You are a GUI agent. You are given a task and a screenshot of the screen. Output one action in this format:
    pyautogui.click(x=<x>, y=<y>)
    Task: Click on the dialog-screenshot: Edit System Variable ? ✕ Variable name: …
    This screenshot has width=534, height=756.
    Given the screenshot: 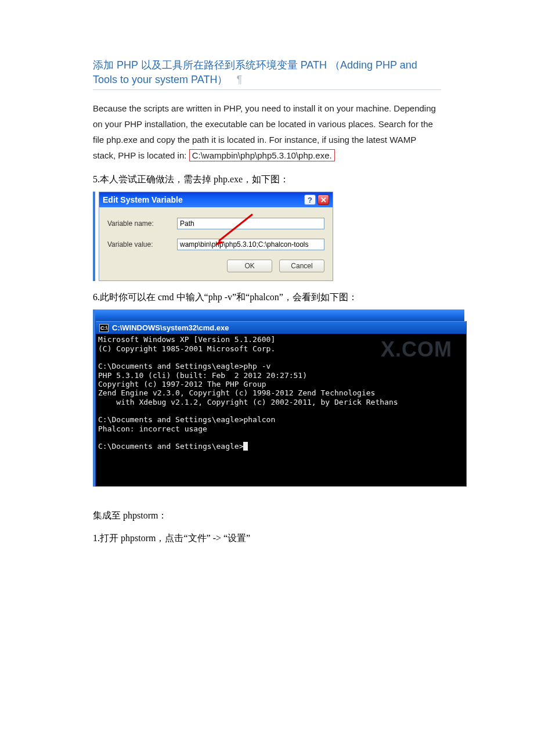 What is the action you would take?
    pyautogui.click(x=214, y=236)
    